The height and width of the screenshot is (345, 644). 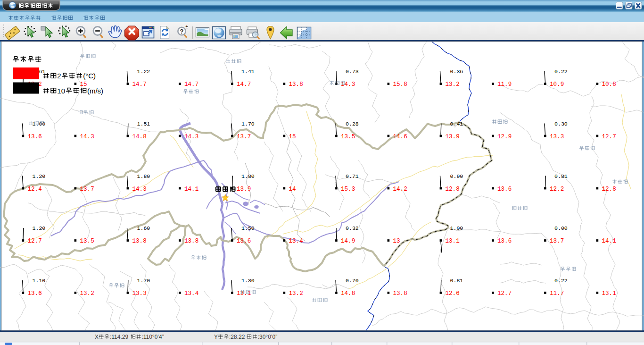 What do you see at coordinates (248, 228) in the screenshot?
I see `svg-text: 1.50` at bounding box center [248, 228].